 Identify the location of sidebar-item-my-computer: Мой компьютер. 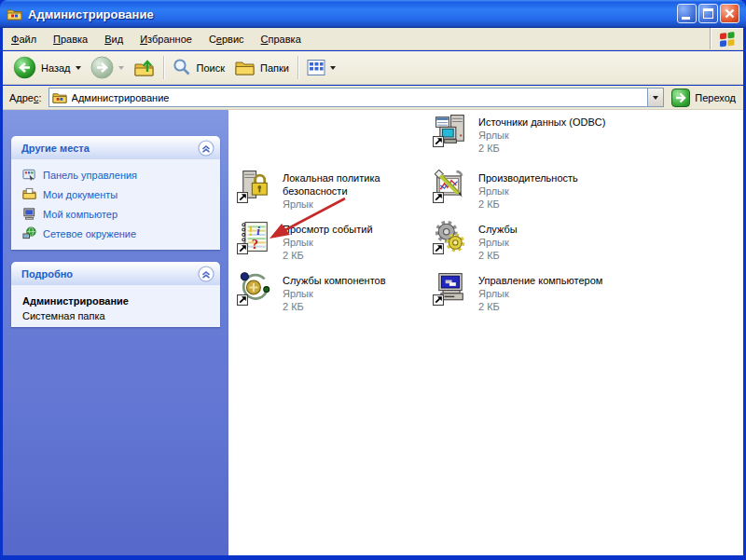
(121, 214).